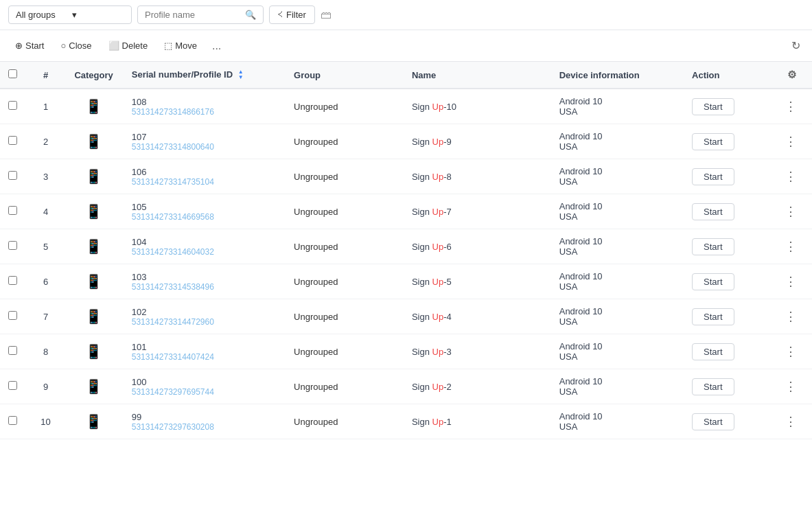  What do you see at coordinates (205, 312) in the screenshot?
I see `serial-main: 102` at bounding box center [205, 312].